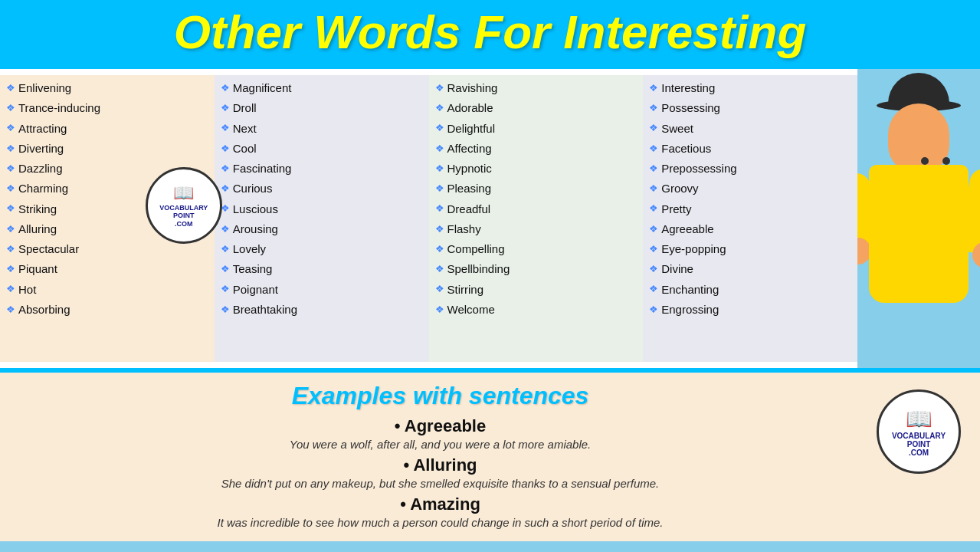 Image resolution: width=980 pixels, height=552 pixels. I want to click on list-item: ❖Affecting, so click(536, 149).